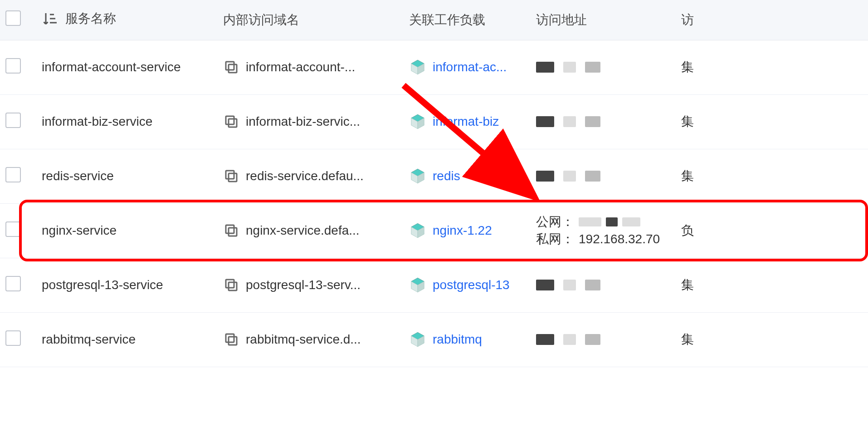 The width and height of the screenshot is (868, 423). What do you see at coordinates (434, 122) in the screenshot?
I see `table-row: informat-biz-service informat-biz-servic…` at bounding box center [434, 122].